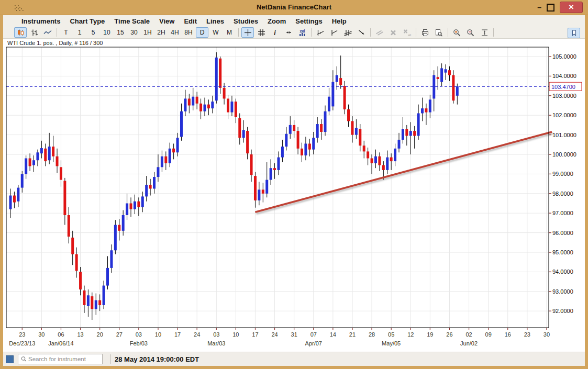 The width and height of the screenshot is (588, 369). What do you see at coordinates (303, 32) in the screenshot?
I see `volume-icon: vol` at bounding box center [303, 32].